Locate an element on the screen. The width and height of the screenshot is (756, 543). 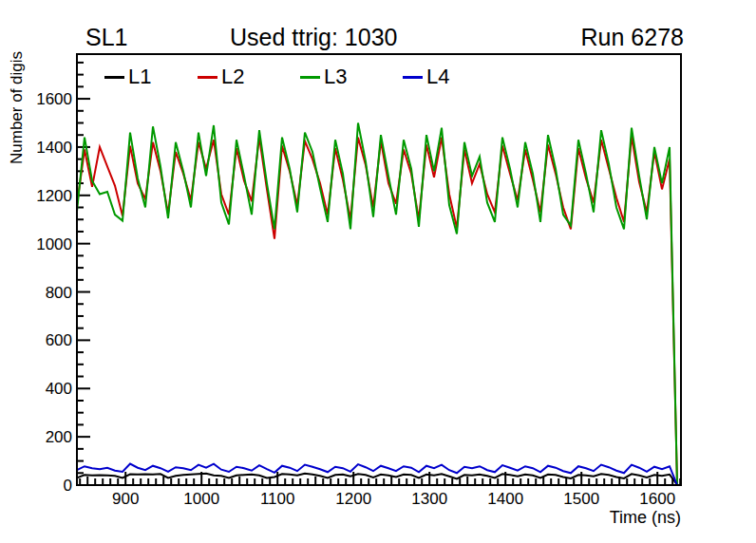
x-tick-label: 1400 is located at coordinates (505, 499).